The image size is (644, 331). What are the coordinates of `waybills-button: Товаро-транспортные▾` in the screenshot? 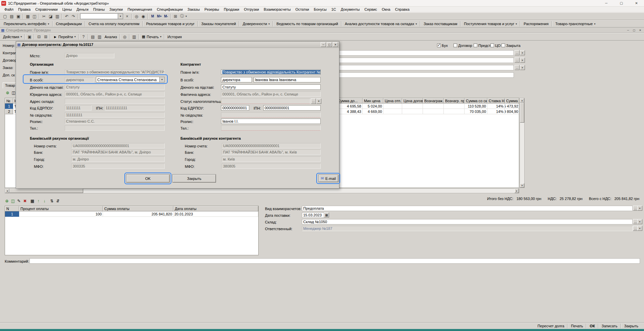 It's located at (575, 24).